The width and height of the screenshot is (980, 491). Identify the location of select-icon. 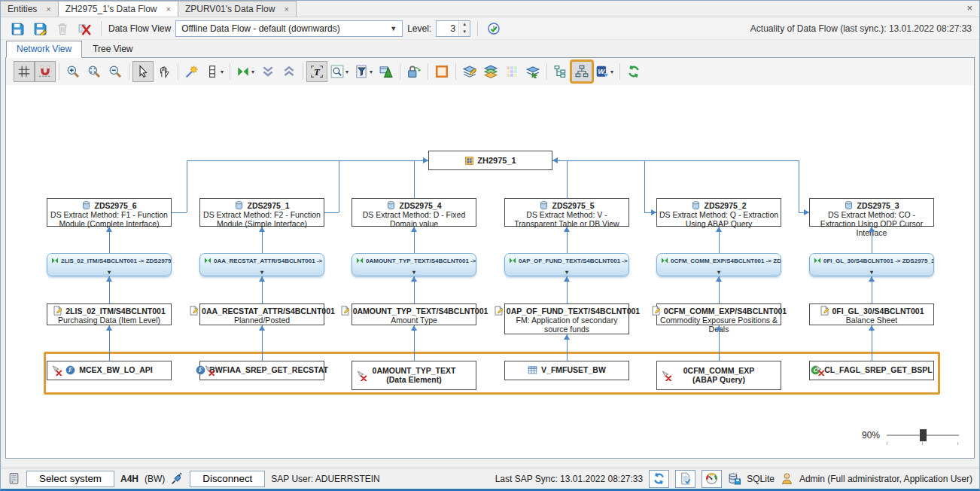
(143, 72).